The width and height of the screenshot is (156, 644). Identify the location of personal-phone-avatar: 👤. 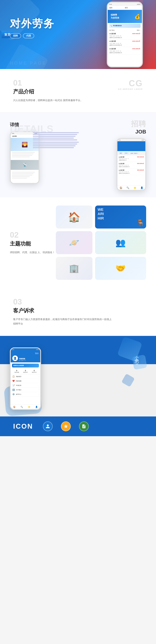
(15, 358).